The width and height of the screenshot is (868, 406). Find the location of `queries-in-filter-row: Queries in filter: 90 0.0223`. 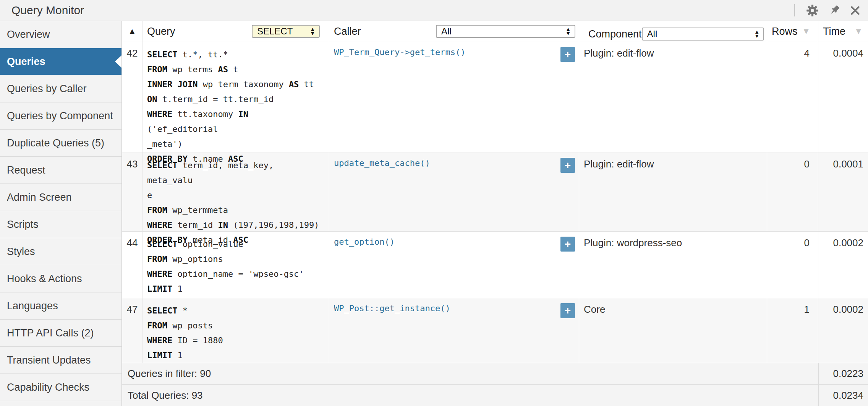

queries-in-filter-row: Queries in filter: 90 0.0223 is located at coordinates (495, 374).